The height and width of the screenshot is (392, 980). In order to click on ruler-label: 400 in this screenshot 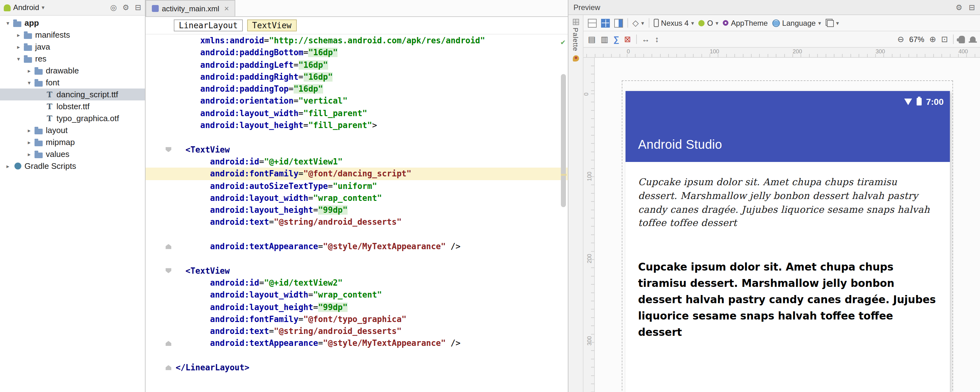, I will do `click(963, 51)`.